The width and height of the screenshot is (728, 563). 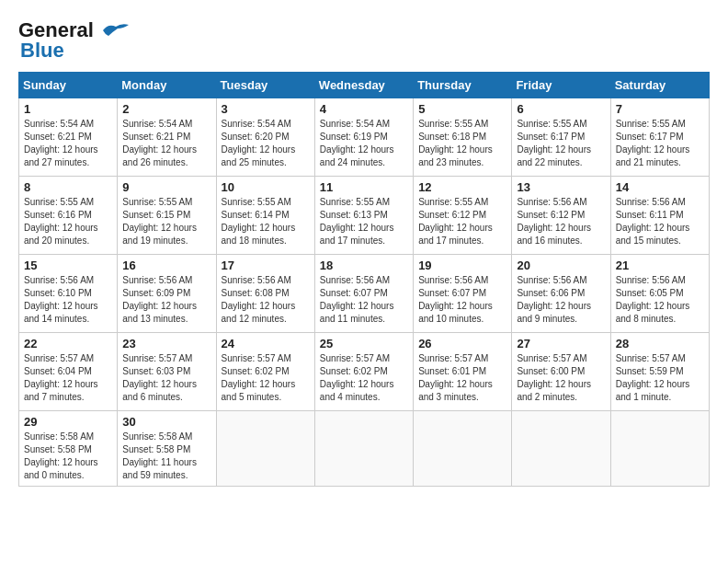 What do you see at coordinates (364, 215) in the screenshot?
I see `calendar-cell: 11Sunrise: 5:55 AM Sunset: 6:13 PM Dayli…` at bounding box center [364, 215].